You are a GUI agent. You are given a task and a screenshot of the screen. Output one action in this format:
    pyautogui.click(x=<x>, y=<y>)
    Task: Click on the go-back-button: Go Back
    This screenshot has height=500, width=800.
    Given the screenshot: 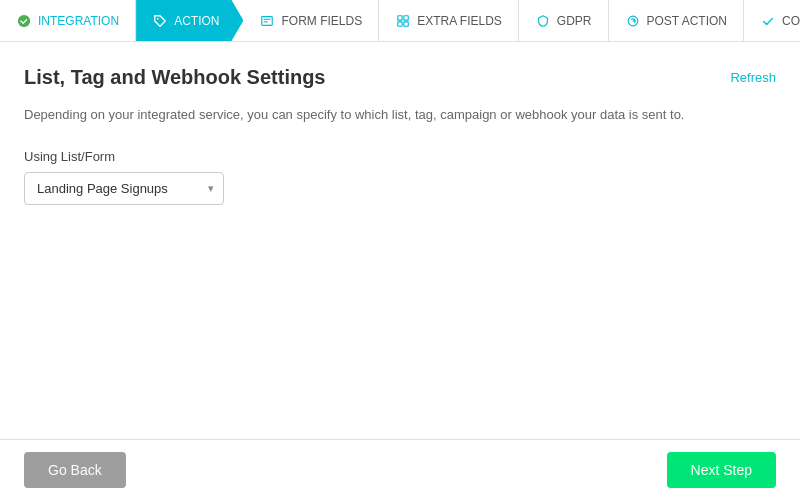 What is the action you would take?
    pyautogui.click(x=75, y=470)
    